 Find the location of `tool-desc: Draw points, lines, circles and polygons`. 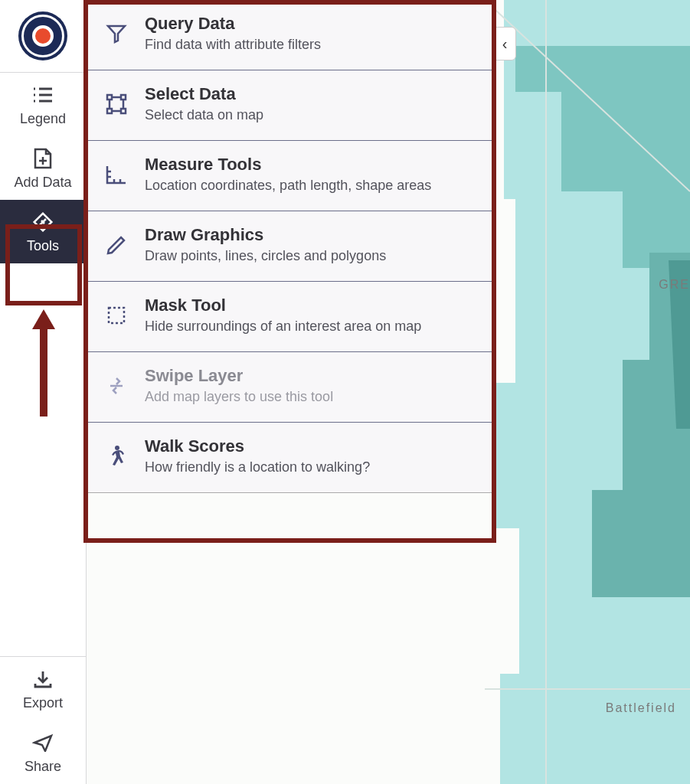

tool-desc: Draw points, lines, circles and polygons is located at coordinates (265, 256).